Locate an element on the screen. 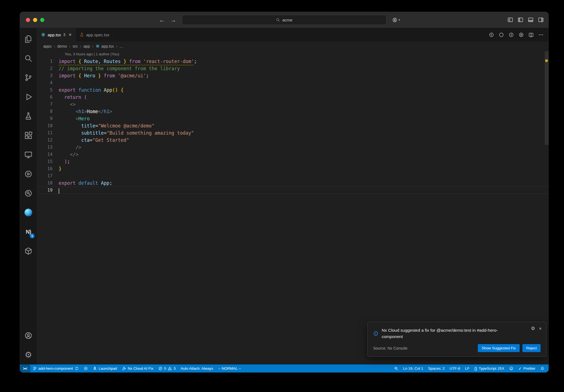  code-line: 17 is located at coordinates (293, 176).